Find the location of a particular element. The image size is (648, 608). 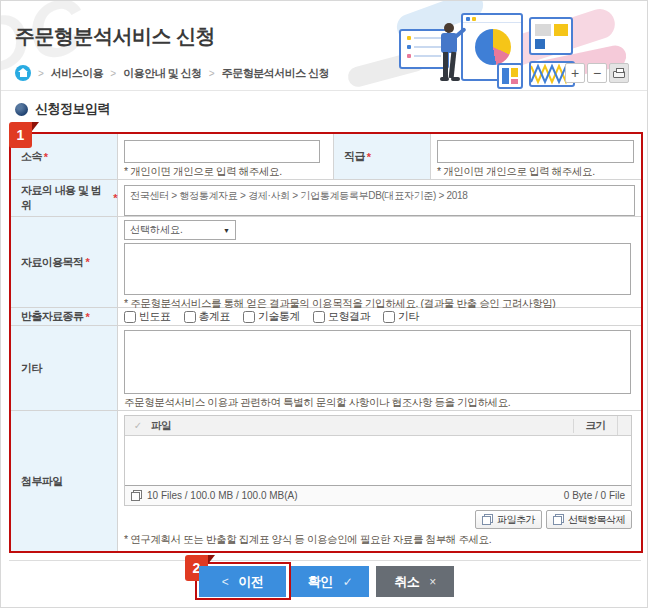

position-hint: * 개인이면 개인으로 입력 해주세요. is located at coordinates (536, 172).